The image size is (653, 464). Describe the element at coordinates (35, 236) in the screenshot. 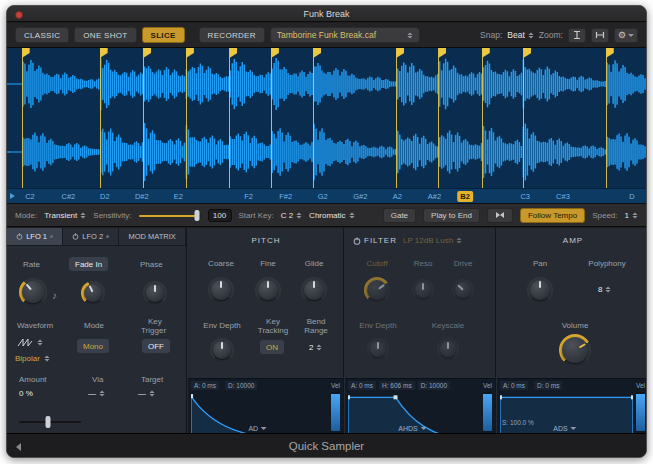

I see `tab-lfo1: LFO 1` at that location.